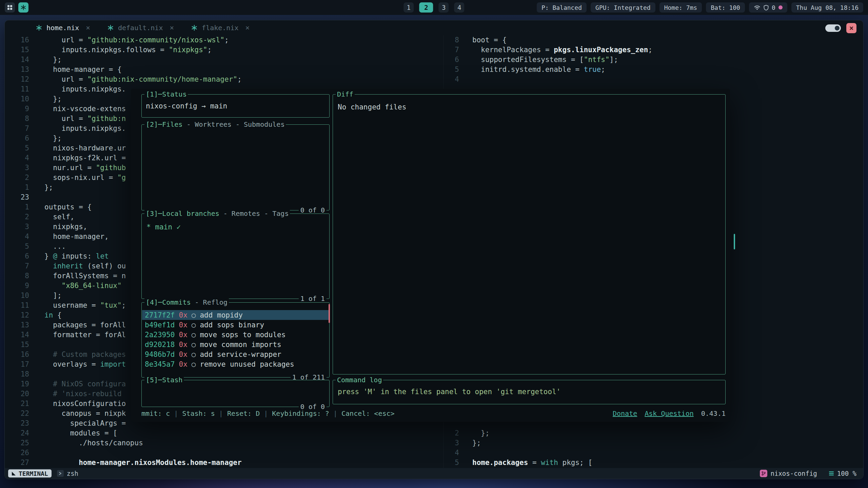  I want to click on commit-row: 9486b7d0x○add service-wrapper, so click(235, 354).